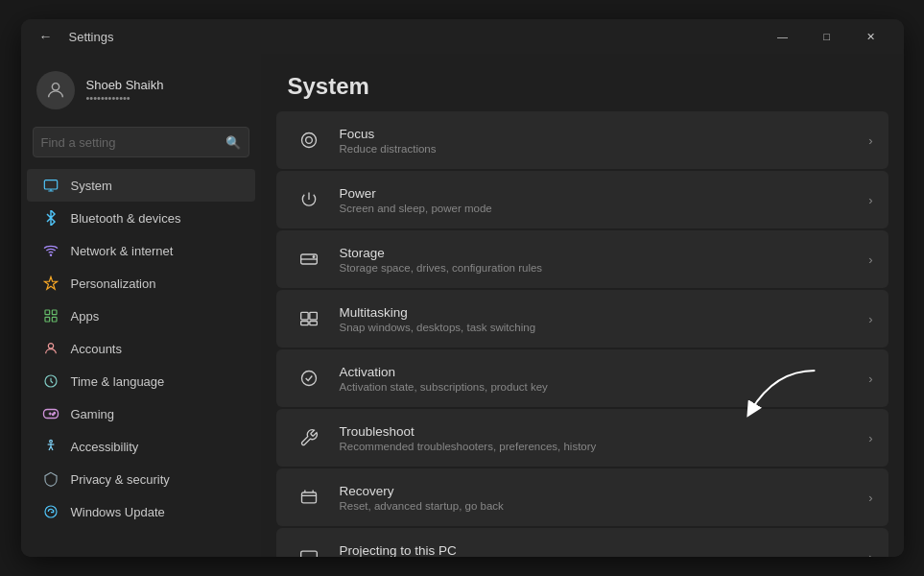 Image resolution: width=924 pixels, height=576 pixels. Describe the element at coordinates (51, 512) in the screenshot. I see `update-icon` at that location.